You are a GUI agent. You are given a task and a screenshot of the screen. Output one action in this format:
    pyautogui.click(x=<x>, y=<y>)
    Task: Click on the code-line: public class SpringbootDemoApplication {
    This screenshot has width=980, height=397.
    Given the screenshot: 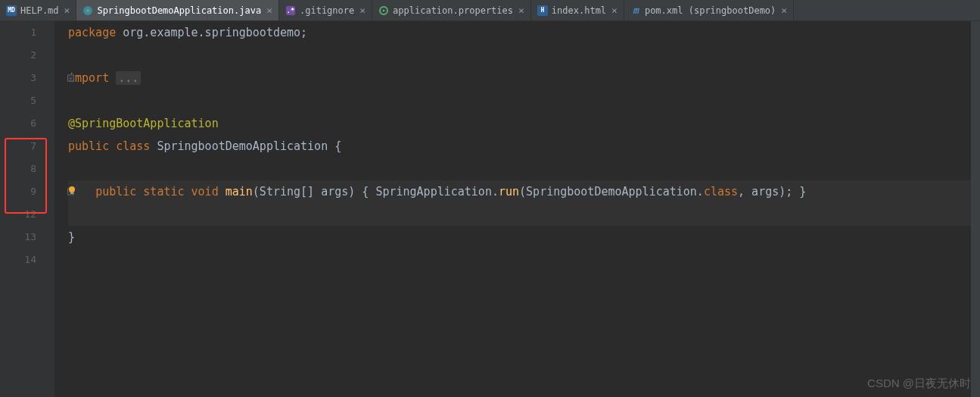 What is the action you would take?
    pyautogui.click(x=524, y=146)
    